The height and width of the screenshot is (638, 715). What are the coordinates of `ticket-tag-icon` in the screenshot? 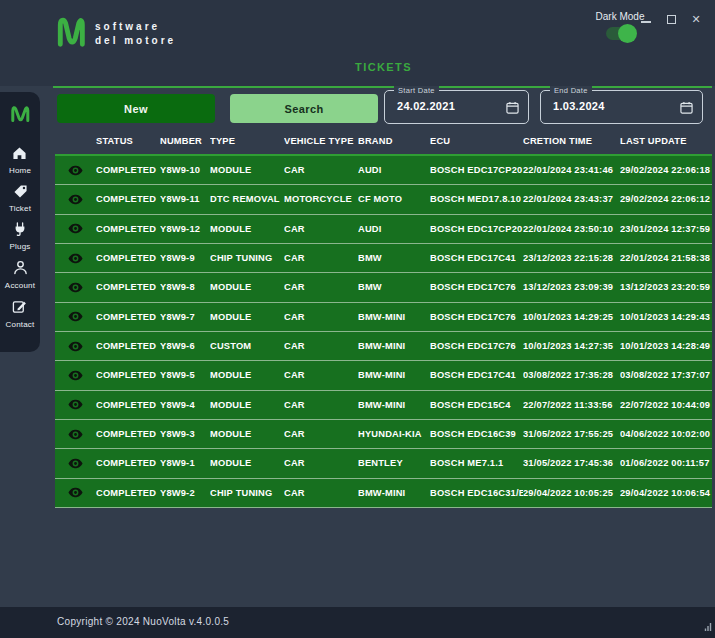 It's located at (20, 193).